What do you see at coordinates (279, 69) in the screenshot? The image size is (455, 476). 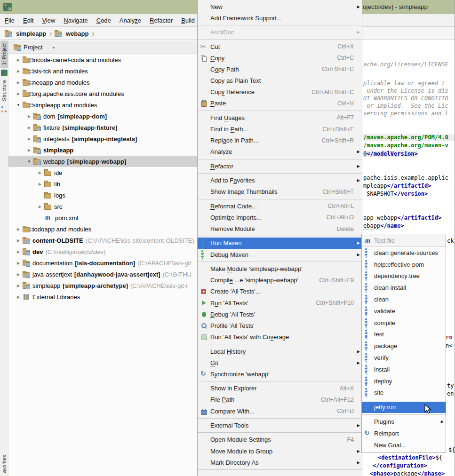 I see `menu-item-copy-path: Copy PathCtrl+Shift+C` at bounding box center [279, 69].